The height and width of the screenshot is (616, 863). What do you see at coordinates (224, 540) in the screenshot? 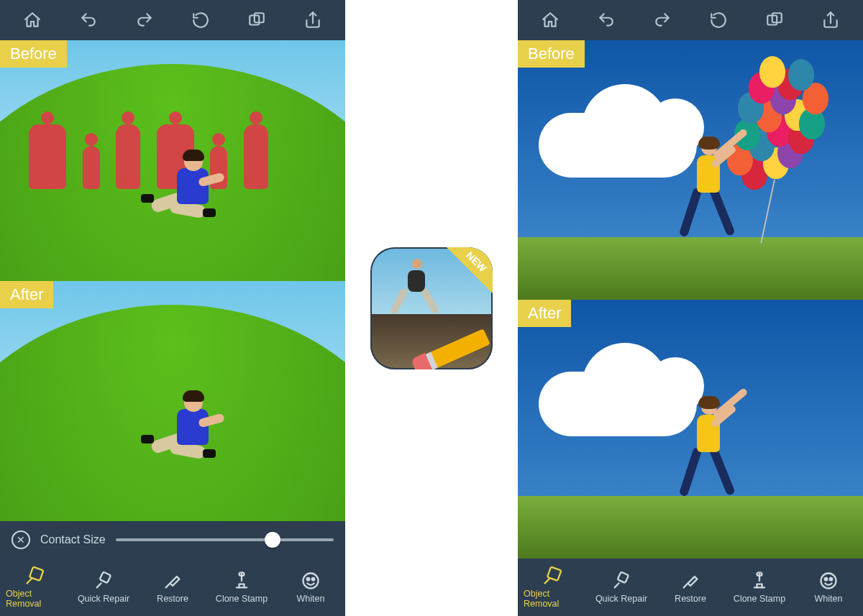
I see `size-slider` at bounding box center [224, 540].